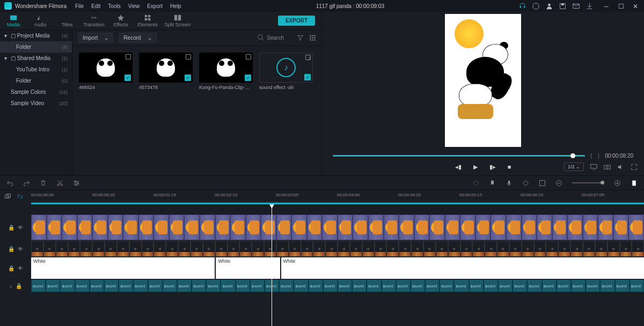  What do you see at coordinates (608, 6) in the screenshot?
I see `minimize-button: ─` at bounding box center [608, 6].